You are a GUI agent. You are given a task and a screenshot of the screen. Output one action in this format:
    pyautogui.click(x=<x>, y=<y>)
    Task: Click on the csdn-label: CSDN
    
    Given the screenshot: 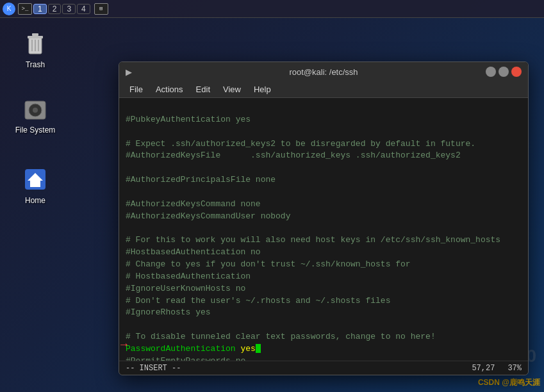 What is the action you would take?
    pyautogui.click(x=490, y=382)
    